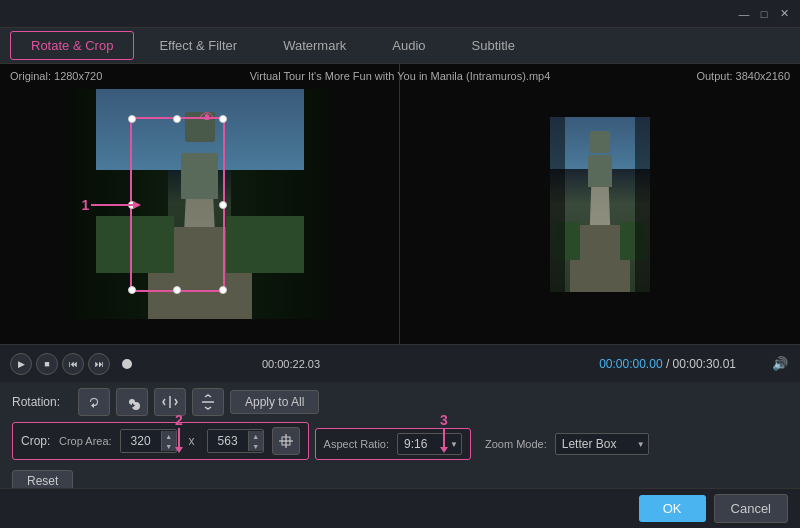  Describe the element at coordinates (567, 444) in the screenshot. I see `zoom-mode-section: Zoom Mode: Letter Box Pan & Scan Full ▼` at that location.